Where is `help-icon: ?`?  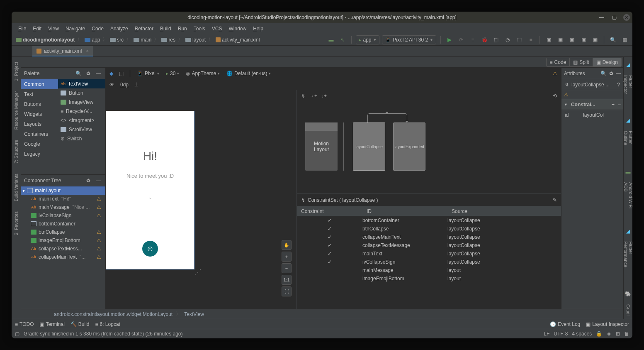
help-icon: ? is located at coordinates (619, 85).